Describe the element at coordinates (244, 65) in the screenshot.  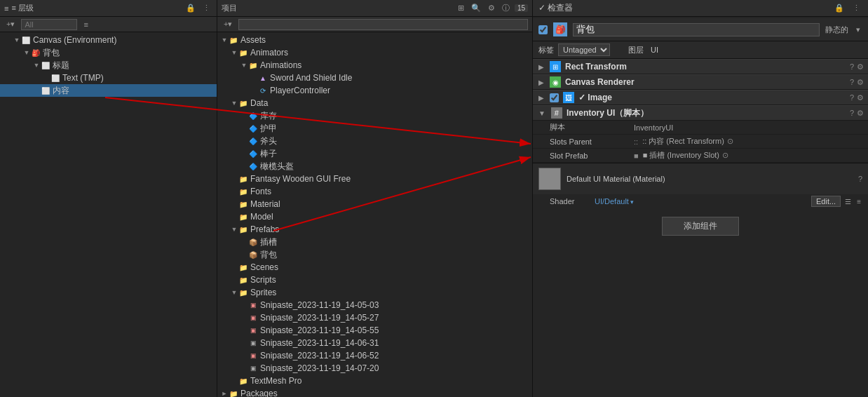
I see `animations-arrow` at that location.